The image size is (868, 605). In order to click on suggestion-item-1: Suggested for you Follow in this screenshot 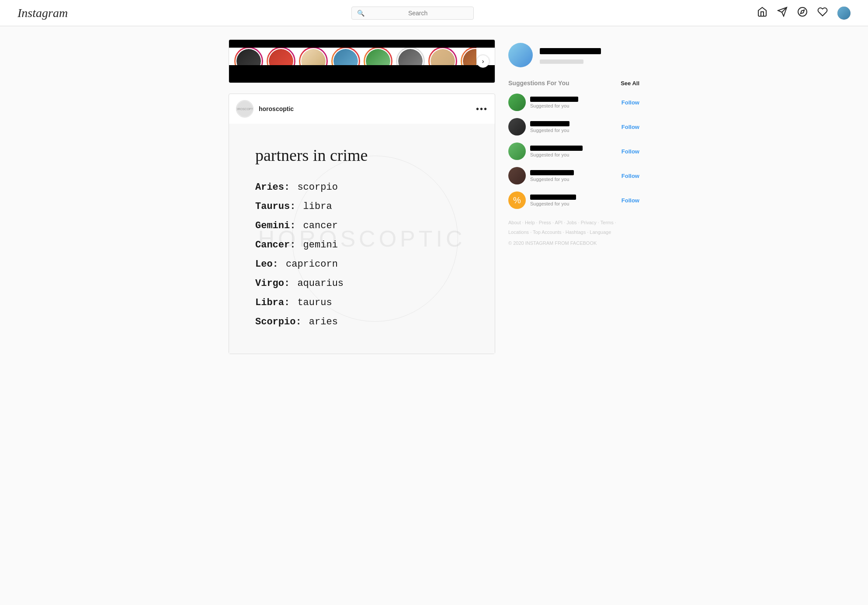, I will do `click(574, 102)`.